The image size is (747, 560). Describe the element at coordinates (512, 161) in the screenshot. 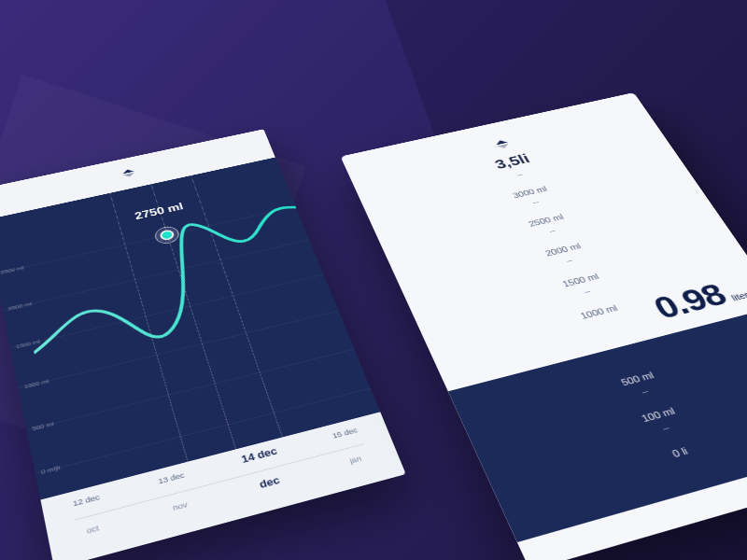

I see `target-label: 3,5li` at that location.